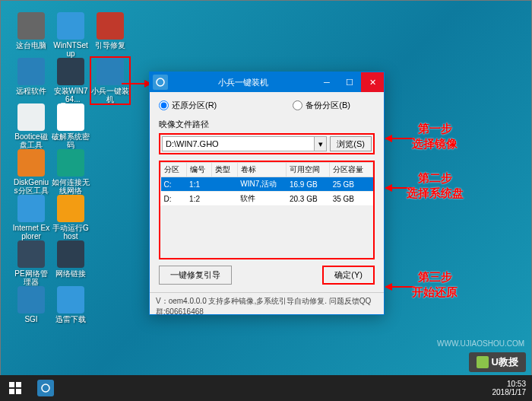 The image size is (532, 401). Describe the element at coordinates (188, 105) in the screenshot. I see `restore-radio: 还原分区(R)` at that location.